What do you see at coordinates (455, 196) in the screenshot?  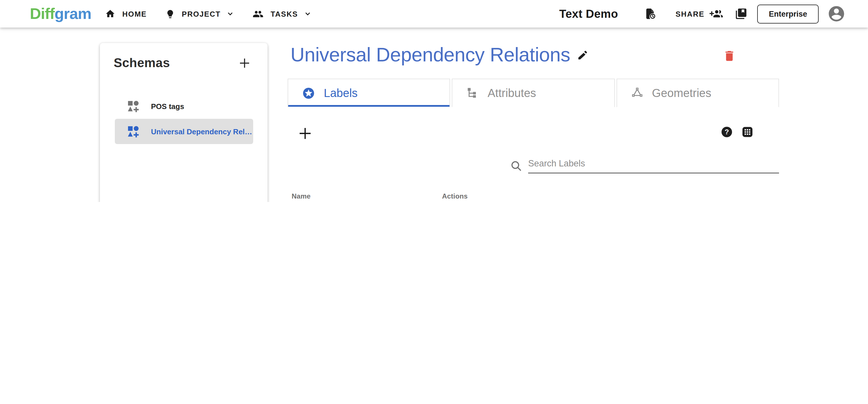 I see `column-header-actions: Actions` at bounding box center [455, 196].